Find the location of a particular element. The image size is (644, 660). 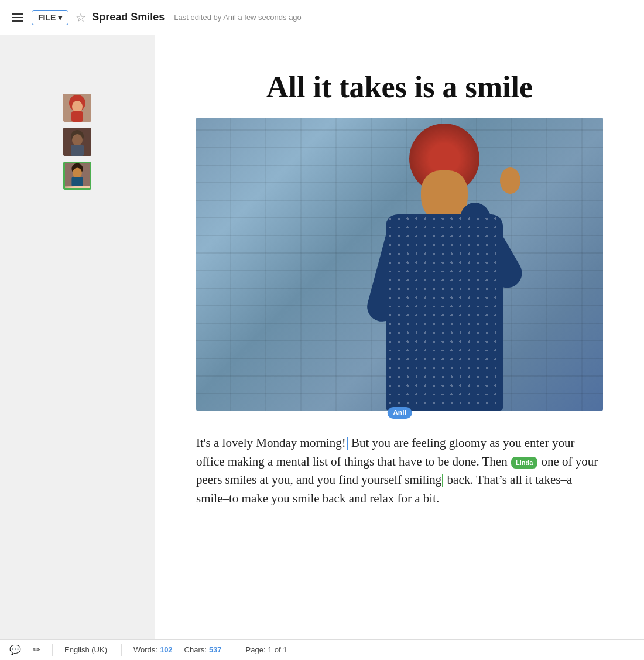

document-heading: All it takes is a smile is located at coordinates (399, 87).